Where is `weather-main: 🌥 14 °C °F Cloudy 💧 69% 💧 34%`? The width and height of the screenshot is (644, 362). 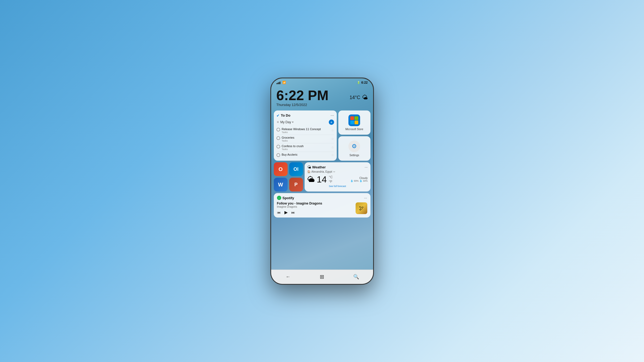
weather-main: 🌥 14 °C °F Cloudy 💧 69% 💧 34% is located at coordinates (338, 179).